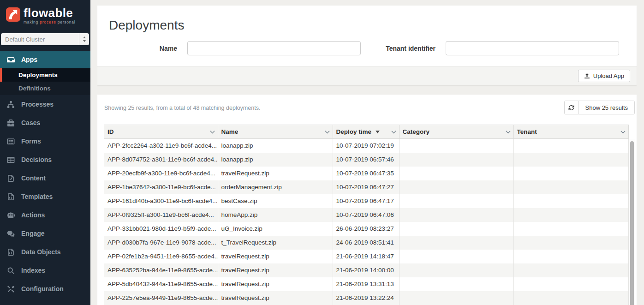 This screenshot has width=644, height=305. I want to click on sidebar-item-definitions: Definitions, so click(45, 89).